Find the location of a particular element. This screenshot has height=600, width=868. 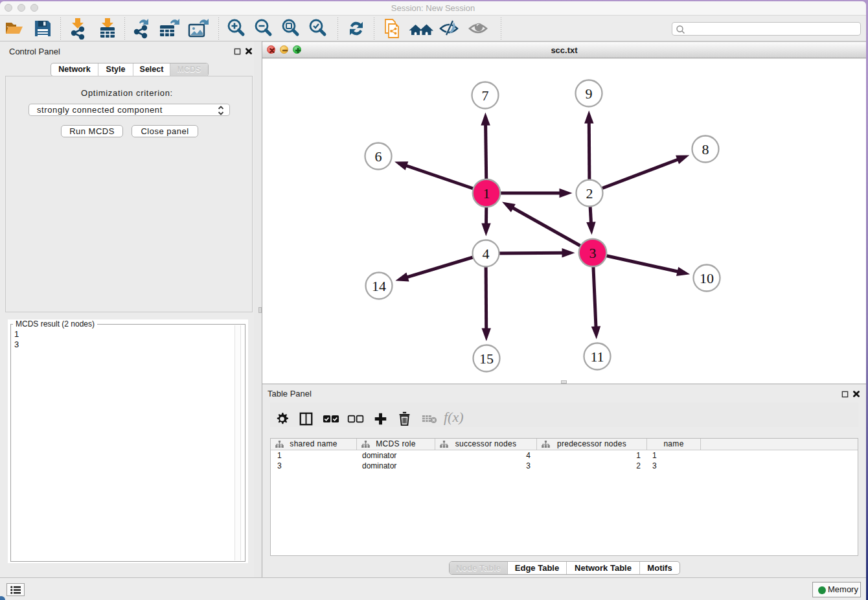

svg-text: 1 is located at coordinates (487, 193).